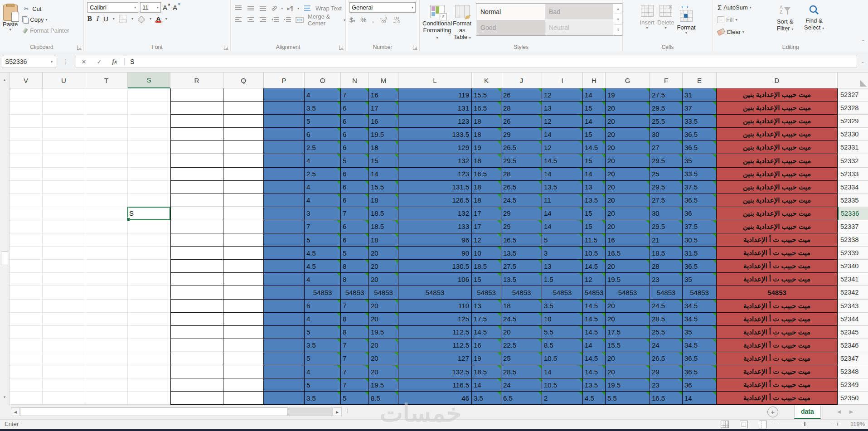  Describe the element at coordinates (522, 266) in the screenshot. I see `cell-J52340: 27.5` at that location.